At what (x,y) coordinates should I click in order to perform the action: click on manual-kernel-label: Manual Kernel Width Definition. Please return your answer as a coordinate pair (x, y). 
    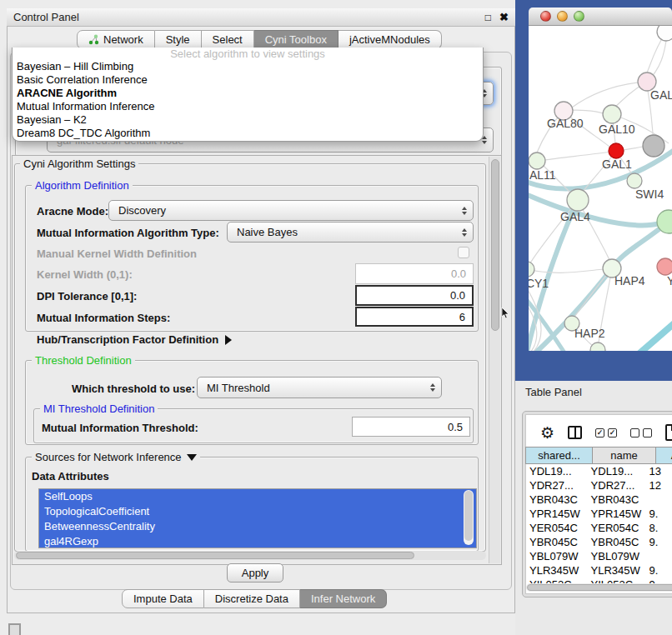
    Looking at the image, I should click on (117, 253).